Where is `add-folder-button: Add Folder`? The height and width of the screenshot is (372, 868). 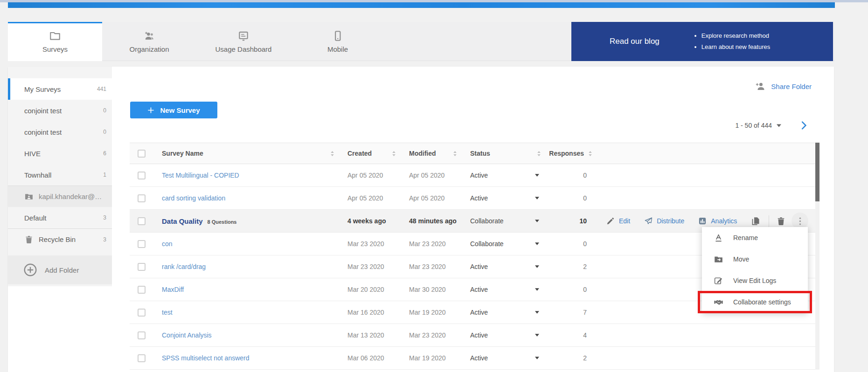 add-folder-button: Add Folder is located at coordinates (60, 270).